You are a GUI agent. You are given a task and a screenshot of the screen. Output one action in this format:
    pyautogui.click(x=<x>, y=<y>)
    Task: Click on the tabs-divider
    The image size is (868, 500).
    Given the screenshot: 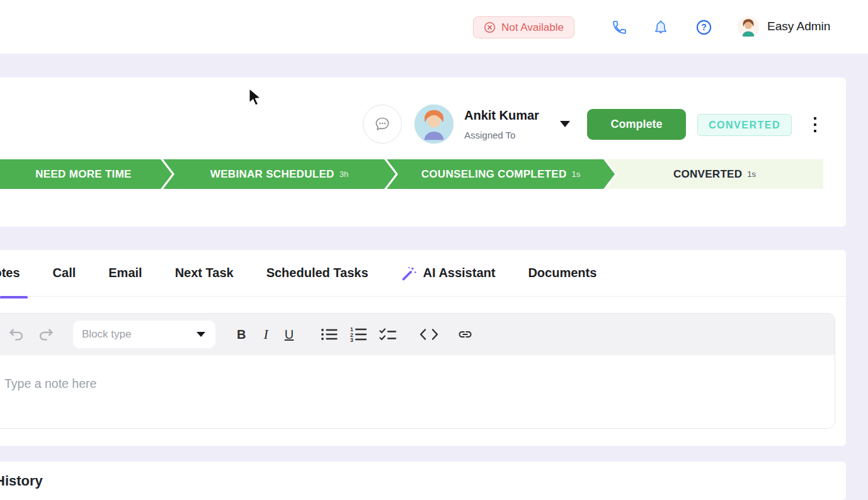 What is the action you would take?
    pyautogui.click(x=423, y=296)
    